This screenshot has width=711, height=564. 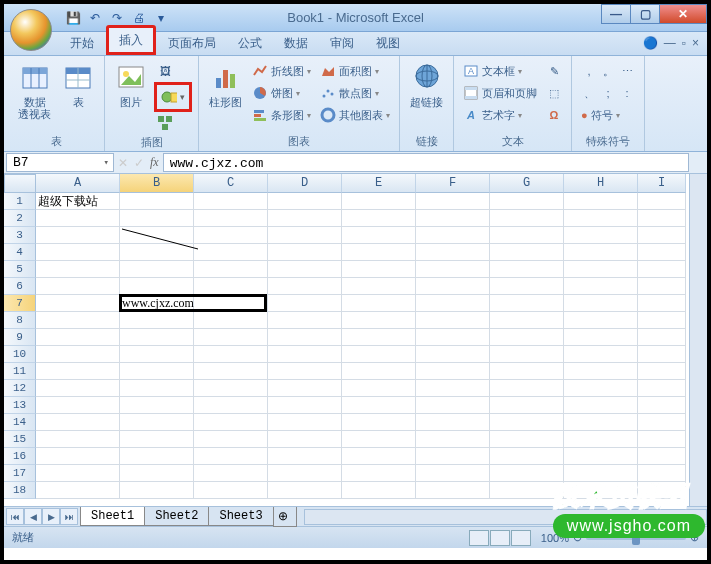 I want to click on zoom-level: 100%, so click(x=555, y=538).